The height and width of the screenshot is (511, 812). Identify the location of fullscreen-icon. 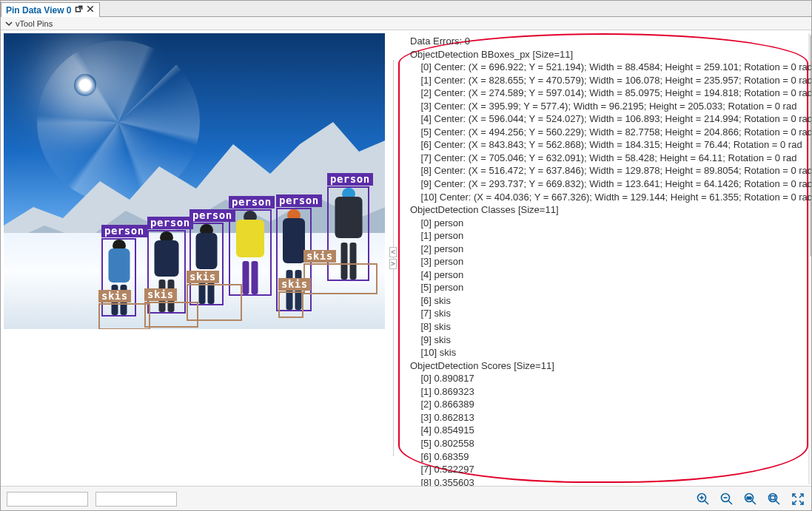
(798, 499).